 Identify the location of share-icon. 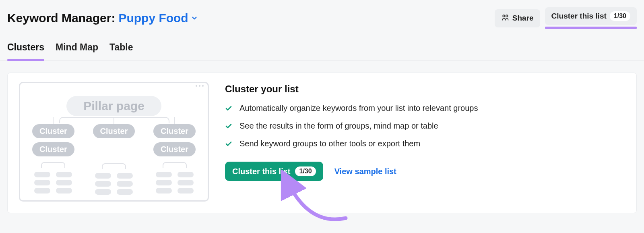
(505, 19).